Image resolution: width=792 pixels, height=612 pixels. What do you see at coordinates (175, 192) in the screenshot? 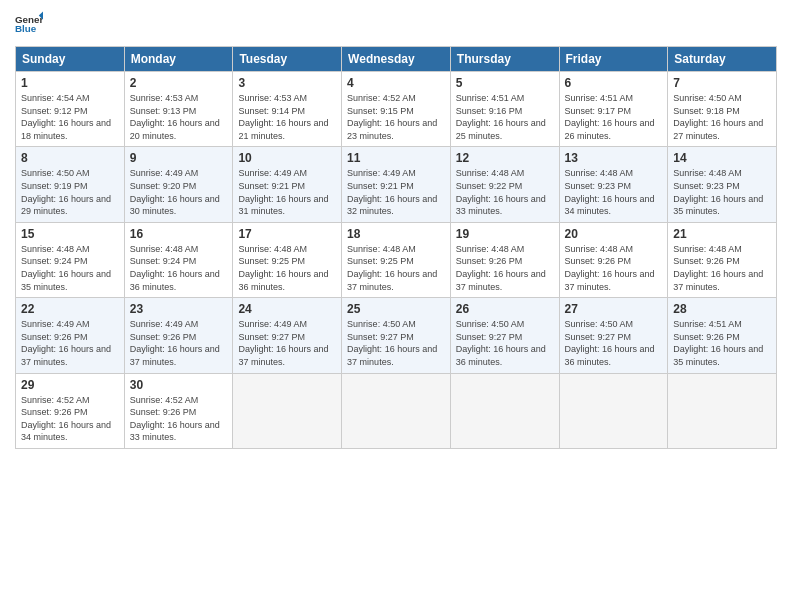
I see `day-info: Sunrise: 4:49 AMSunset: 9:20 PMDaylight:…` at bounding box center [175, 192].